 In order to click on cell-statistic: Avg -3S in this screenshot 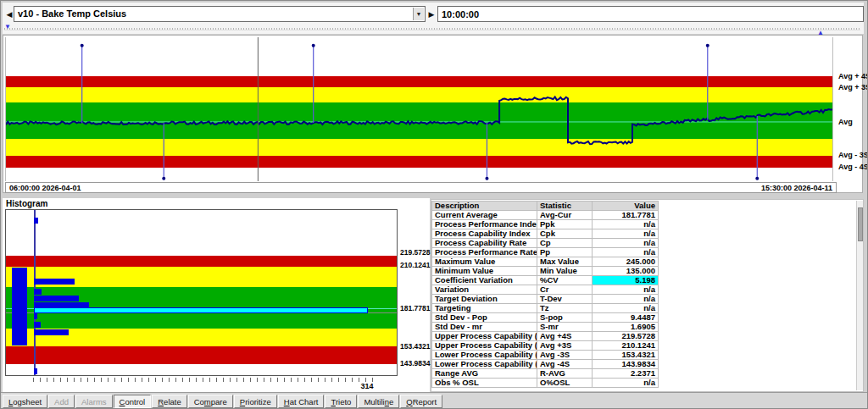, I will do `click(565, 356)`.